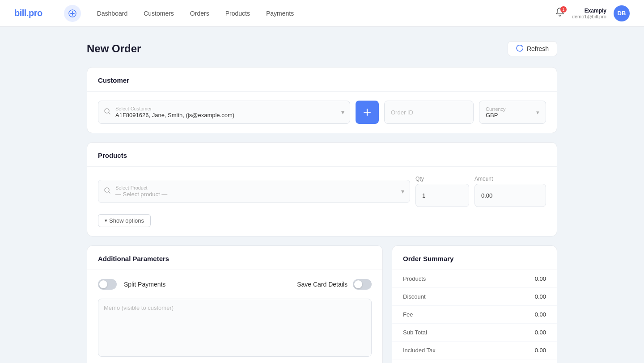  I want to click on navbar: bill.pro Dashboard Customers Orders Prod…, so click(322, 13).